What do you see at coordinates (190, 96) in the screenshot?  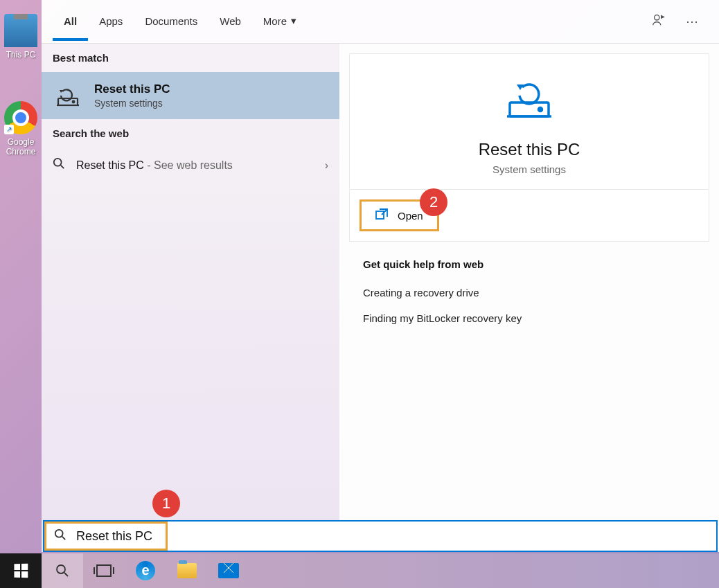 I see `result-reset-this-pc: Reset this PC System settings` at bounding box center [190, 96].